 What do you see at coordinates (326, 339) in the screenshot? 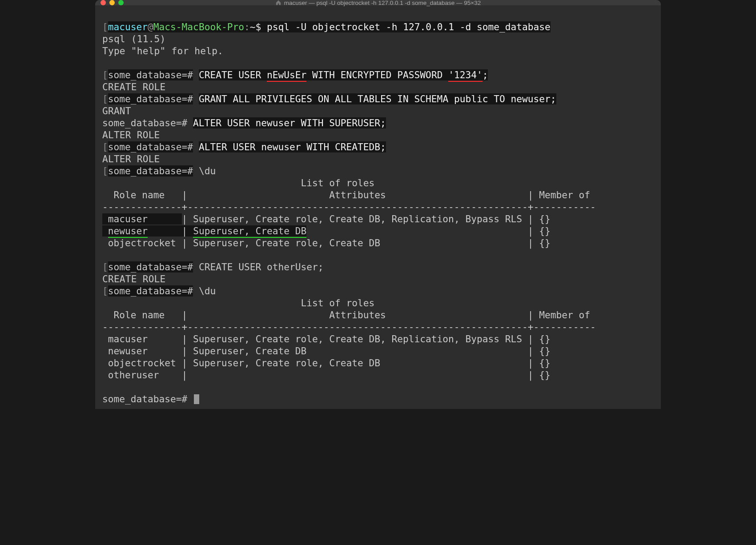
I see `table-row: macuser | Superuser, Create role, Create…` at bounding box center [326, 339].